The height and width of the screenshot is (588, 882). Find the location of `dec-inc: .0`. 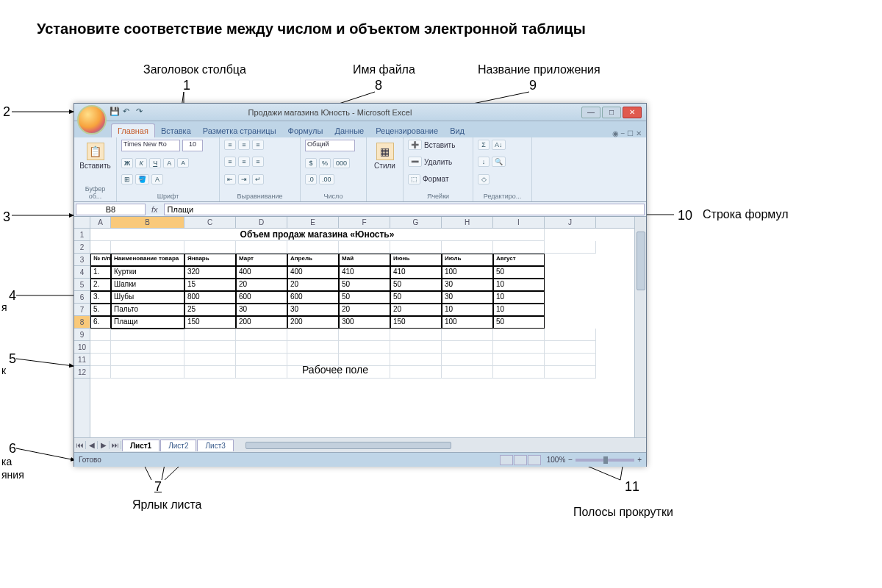

dec-inc: .0 is located at coordinates (311, 179).